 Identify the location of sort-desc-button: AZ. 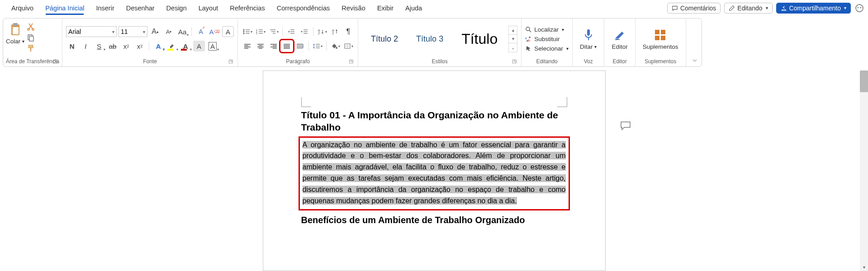
(335, 32).